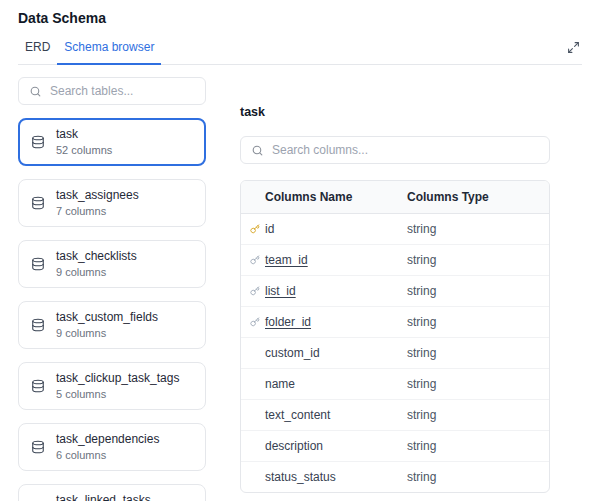 The height and width of the screenshot is (501, 600). What do you see at coordinates (109, 50) in the screenshot?
I see `tab-schema-browser: Schema browser` at bounding box center [109, 50].